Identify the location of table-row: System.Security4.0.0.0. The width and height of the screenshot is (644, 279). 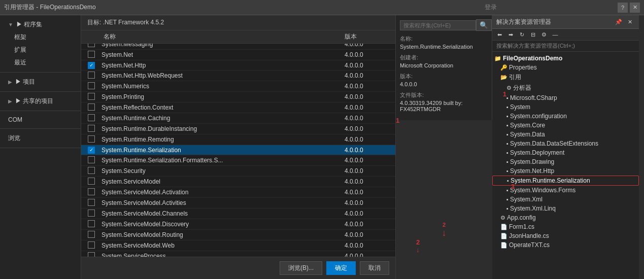
(239, 171).